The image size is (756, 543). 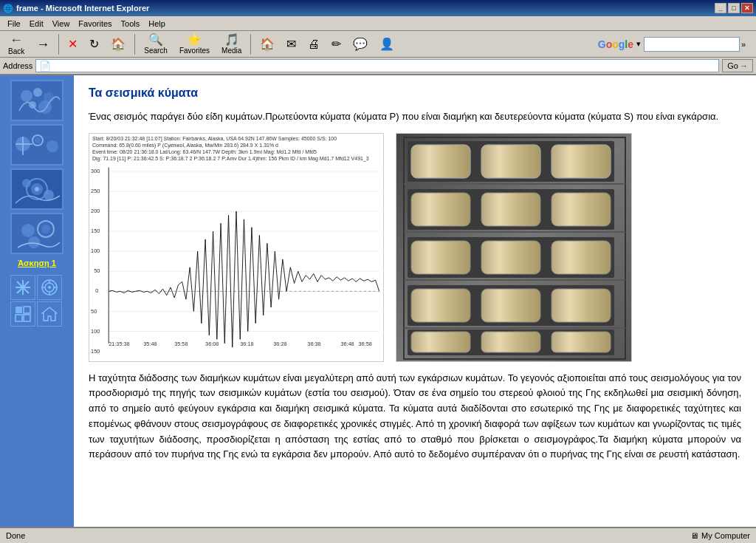 I want to click on google-search-input, so click(x=692, y=44).